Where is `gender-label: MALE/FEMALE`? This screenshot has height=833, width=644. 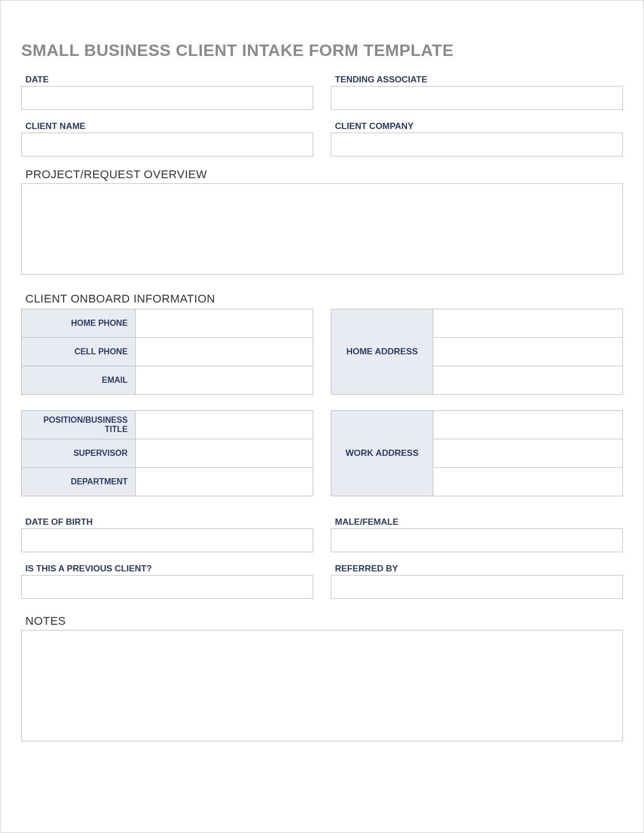 gender-label: MALE/FEMALE is located at coordinates (479, 522).